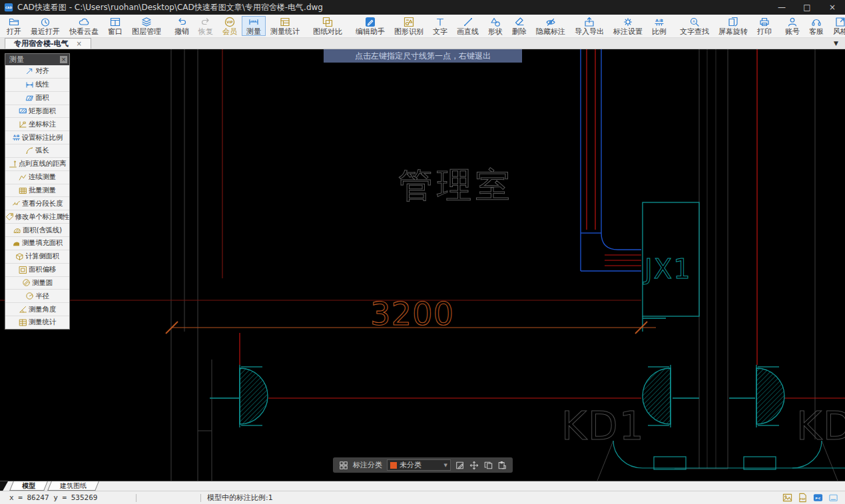 This screenshot has height=504, width=845. What do you see at coordinates (695, 22) in the screenshot?
I see `find-text-icon: A` at bounding box center [695, 22].